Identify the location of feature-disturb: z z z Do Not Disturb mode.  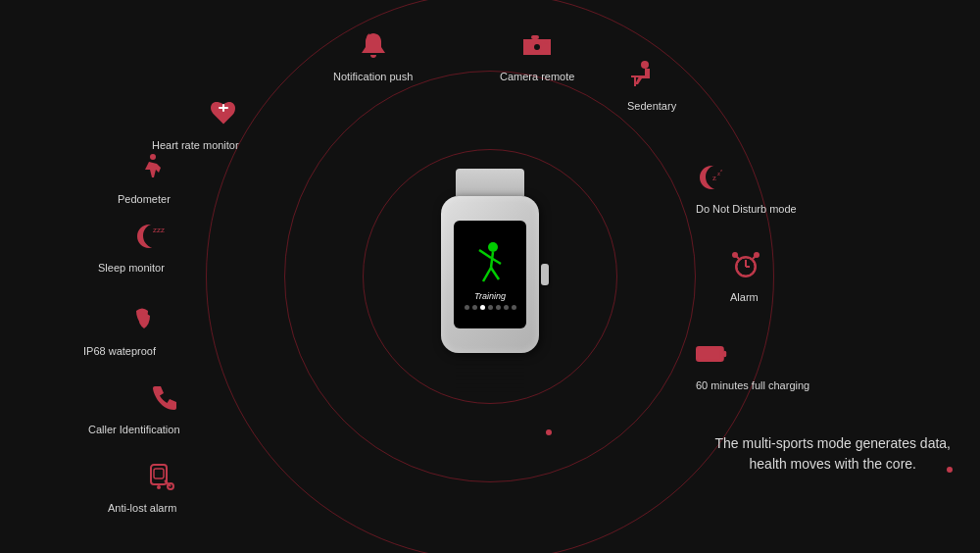
(747, 188).